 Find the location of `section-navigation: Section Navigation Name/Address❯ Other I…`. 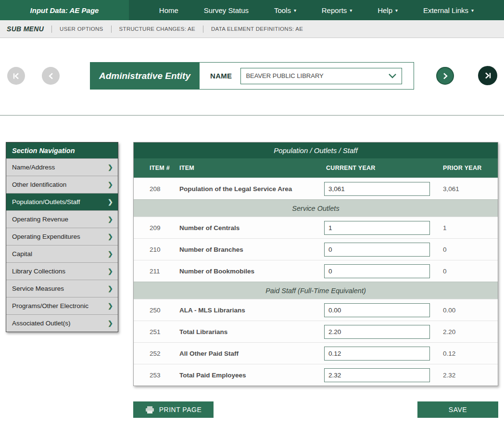

section-navigation: Section Navigation Name/Address❯ Other I… is located at coordinates (62, 237).